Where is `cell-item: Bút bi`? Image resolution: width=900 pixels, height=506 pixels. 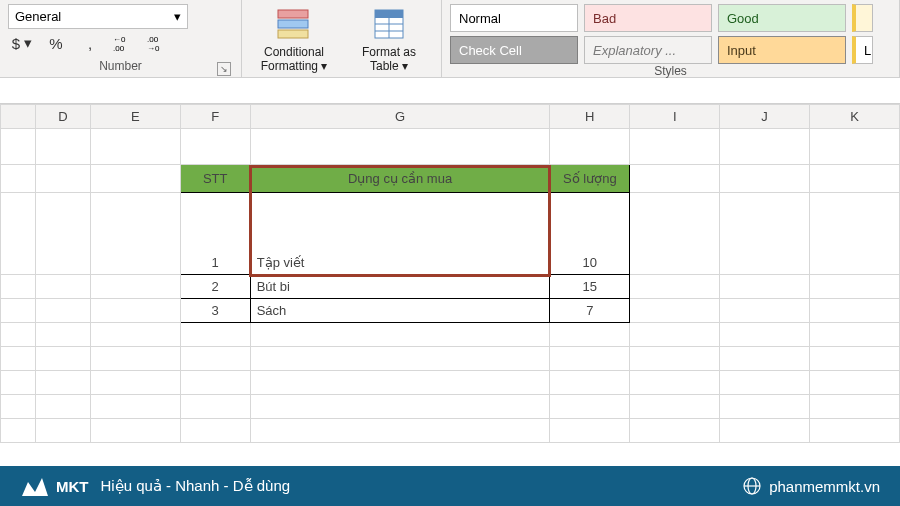
cell-item: Bút bi is located at coordinates (400, 287).